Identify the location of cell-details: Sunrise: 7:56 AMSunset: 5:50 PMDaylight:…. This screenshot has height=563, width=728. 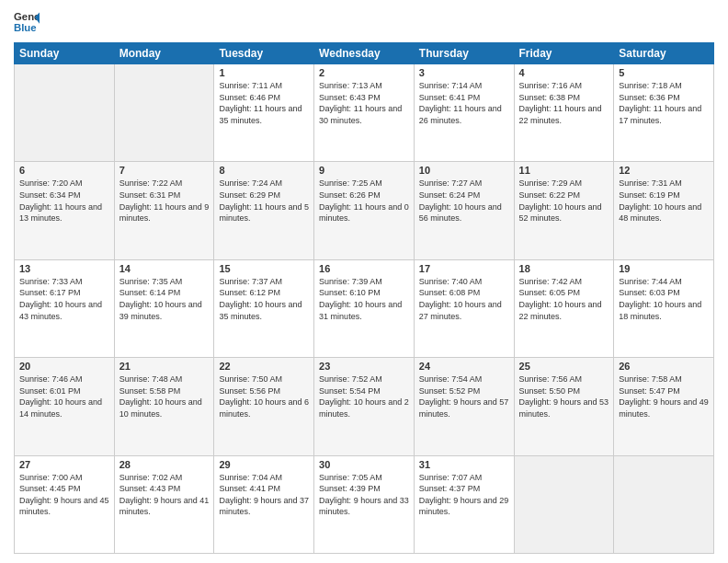
(564, 396).